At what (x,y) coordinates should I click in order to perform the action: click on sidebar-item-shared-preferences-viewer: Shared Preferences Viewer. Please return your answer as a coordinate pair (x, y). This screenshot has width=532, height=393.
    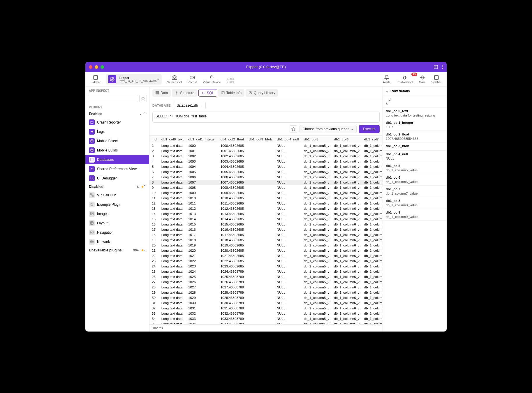
    Looking at the image, I should click on (117, 169).